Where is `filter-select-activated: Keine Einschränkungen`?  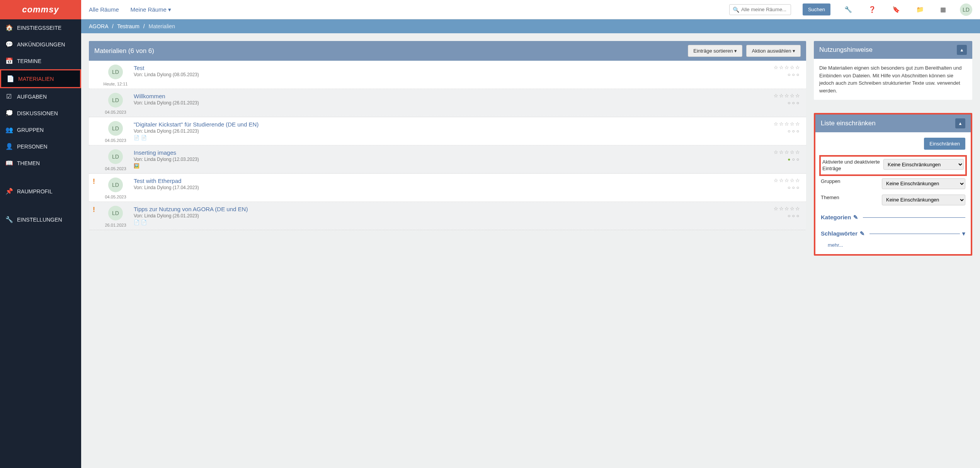
filter-select-activated: Keine Einschränkungen is located at coordinates (924, 164).